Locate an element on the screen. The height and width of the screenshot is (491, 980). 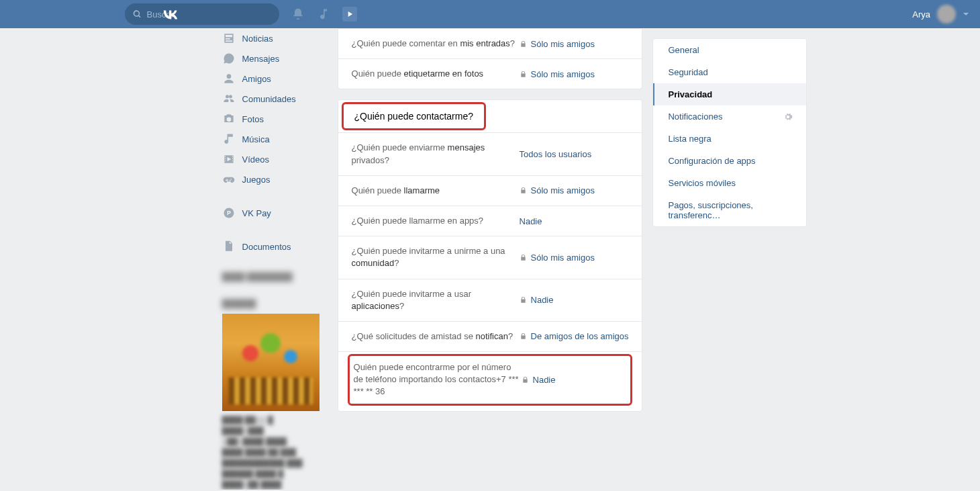
notifications-icon is located at coordinates (298, 14).